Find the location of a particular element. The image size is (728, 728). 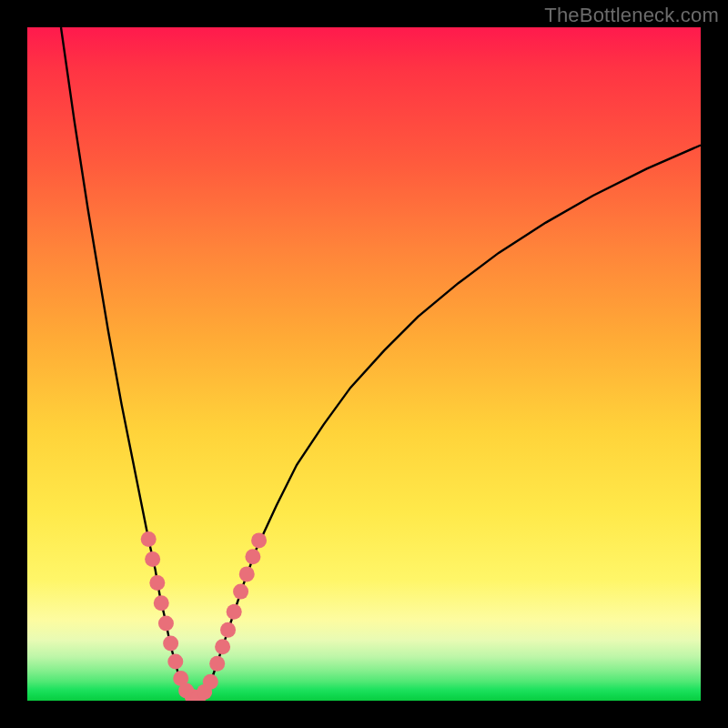

watermark-text: TheBottleneck.com is located at coordinates (632, 15).